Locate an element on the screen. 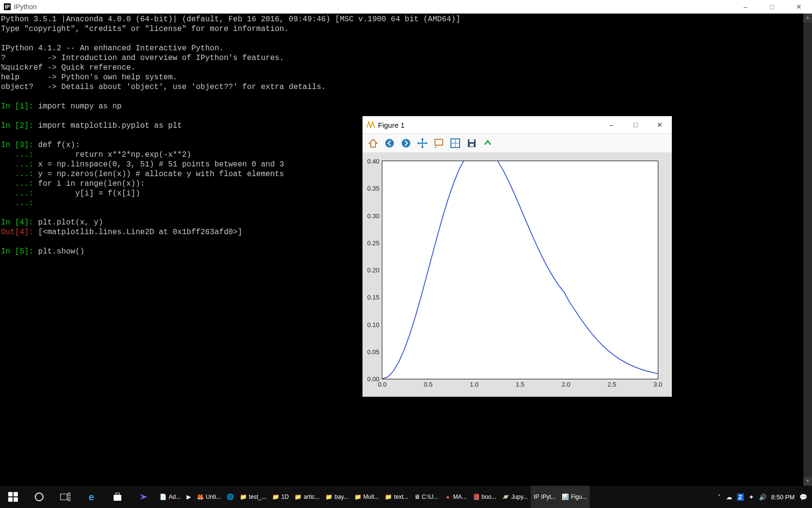 The image size is (812, 508). x-tick: 2.0 is located at coordinates (566, 383).